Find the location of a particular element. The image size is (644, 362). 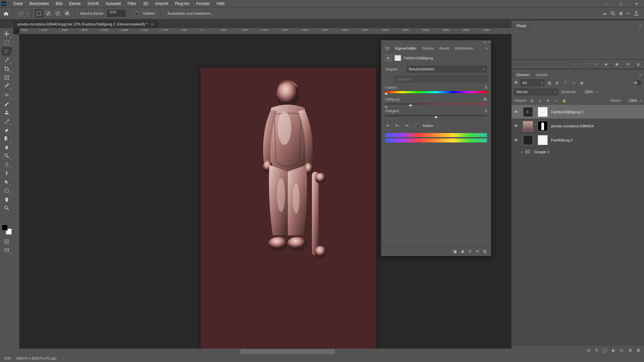

link-layers-icon: ⇄ is located at coordinates (589, 350).